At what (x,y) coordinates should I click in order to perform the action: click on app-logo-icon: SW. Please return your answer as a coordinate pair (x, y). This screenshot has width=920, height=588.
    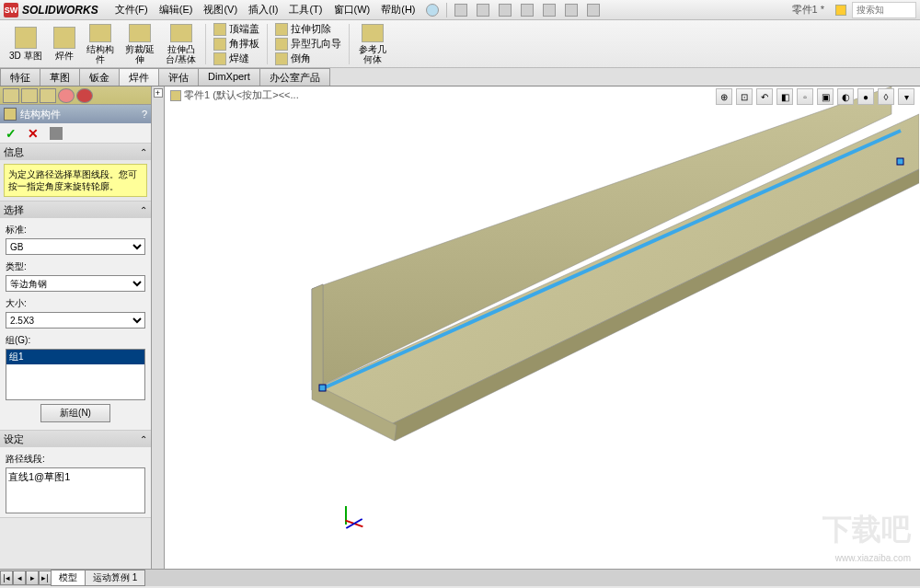
    Looking at the image, I should click on (11, 10).